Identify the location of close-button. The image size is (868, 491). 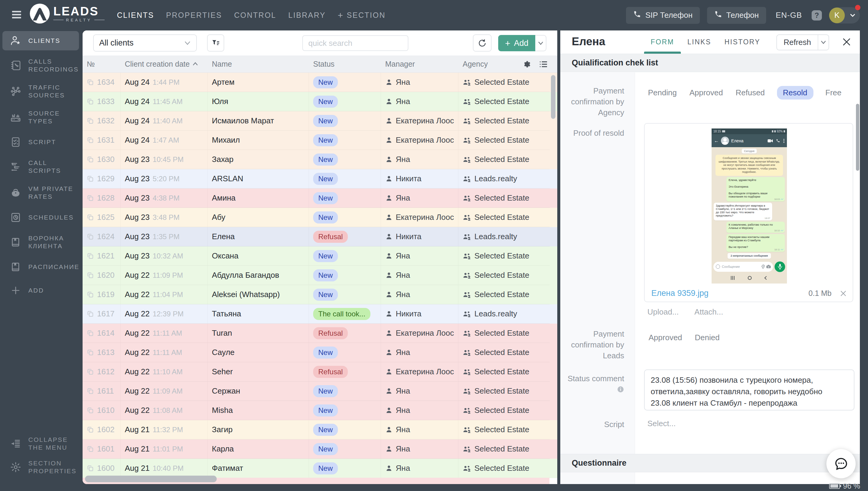
(846, 42).